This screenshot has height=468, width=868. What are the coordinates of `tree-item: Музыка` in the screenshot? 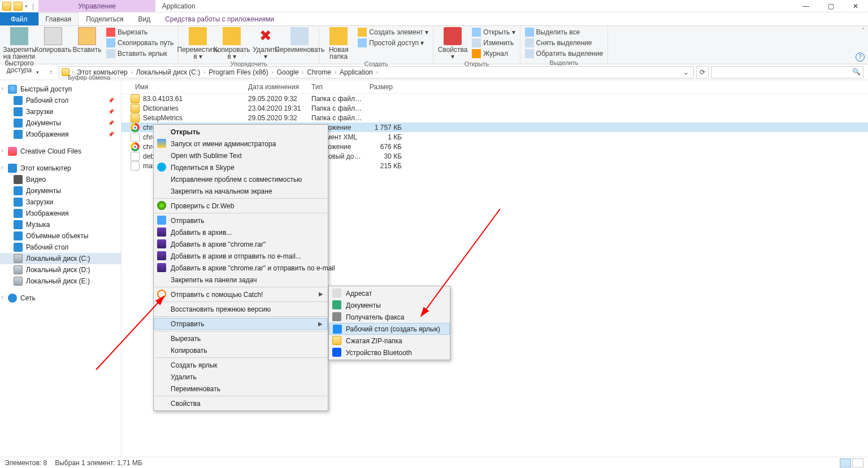 It's located at (60, 225).